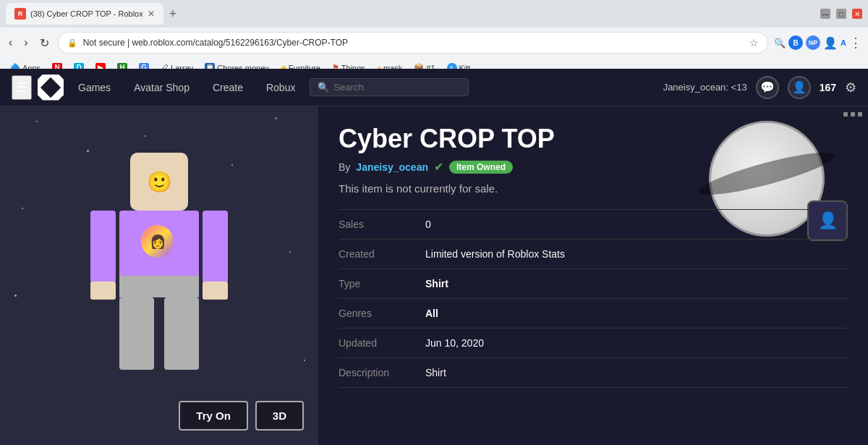 The width and height of the screenshot is (868, 445). Describe the element at coordinates (26, 43) in the screenshot. I see `forward-button: ›` at that location.